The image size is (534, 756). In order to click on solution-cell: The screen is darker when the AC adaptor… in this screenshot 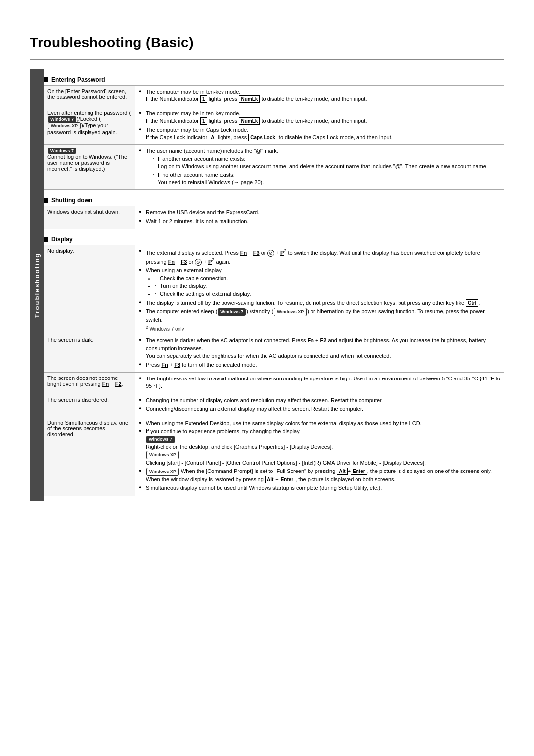, I will do `click(320, 353)`.